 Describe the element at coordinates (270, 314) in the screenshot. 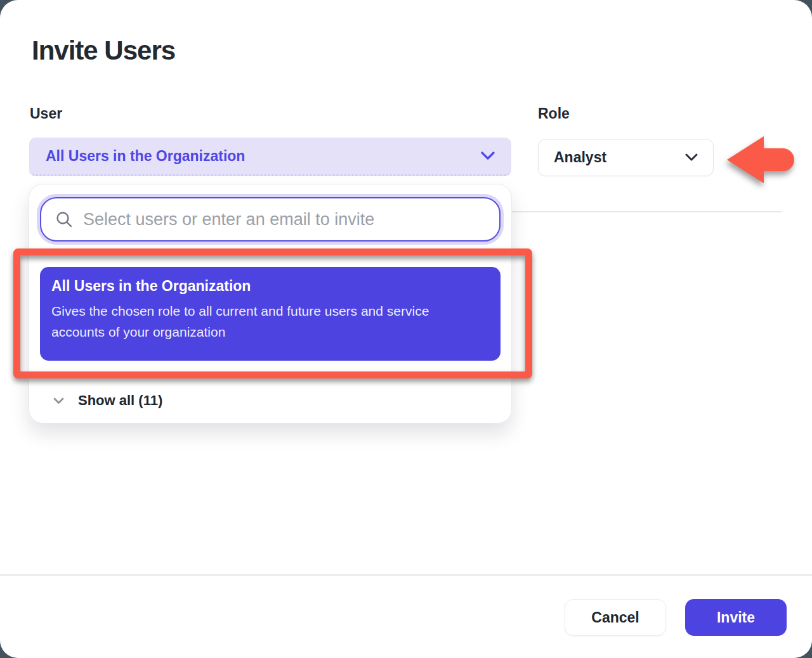

I see `option-all-users: All Users in the Organization Gives the …` at that location.